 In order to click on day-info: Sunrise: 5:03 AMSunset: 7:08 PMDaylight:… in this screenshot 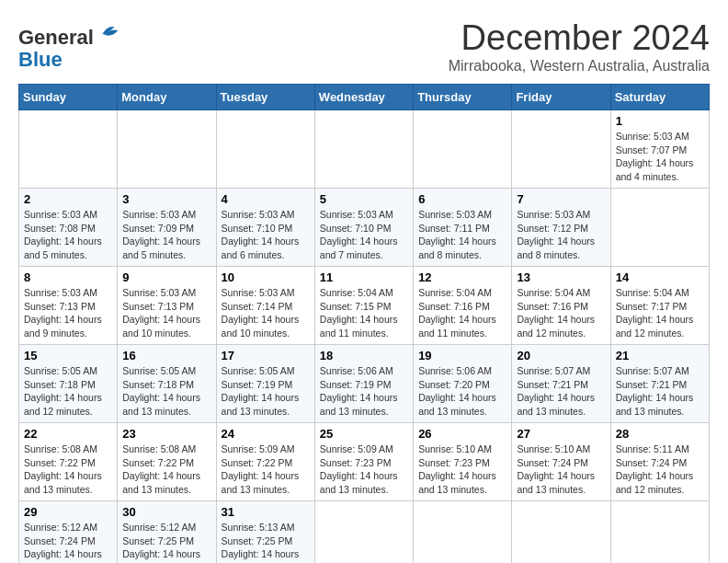, I will do `click(68, 236)`.